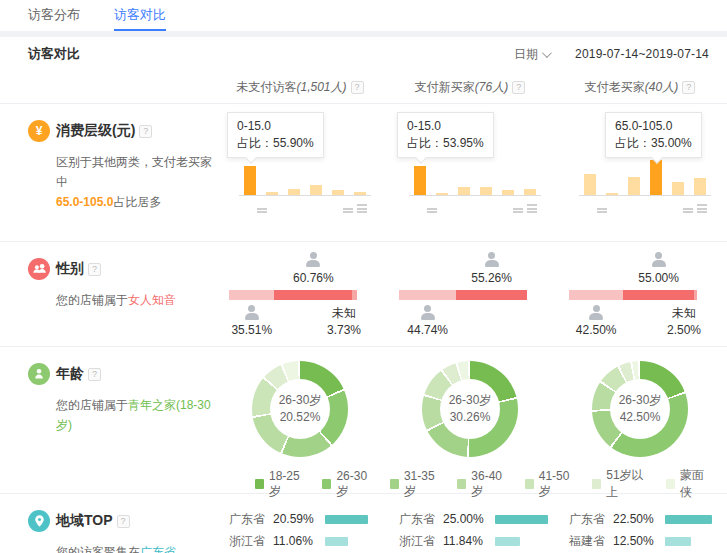  What do you see at coordinates (591, 542) in the screenshot?
I see `region-name: 福建省` at bounding box center [591, 542].